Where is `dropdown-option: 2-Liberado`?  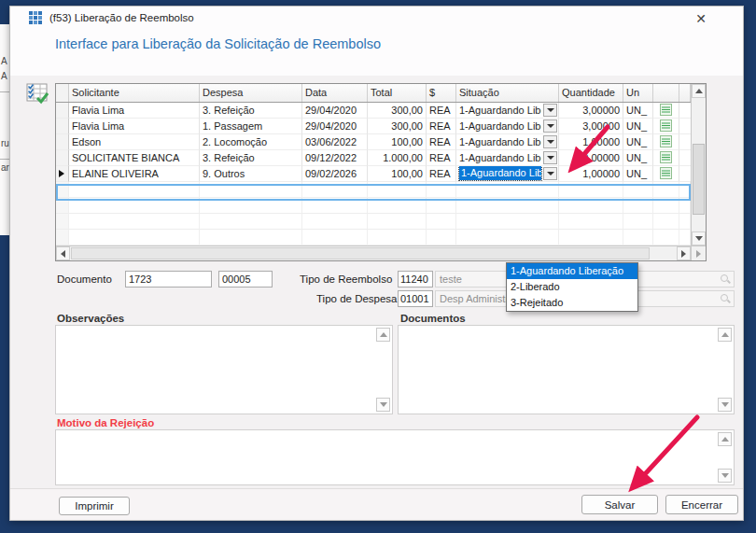 dropdown-option: 2-Liberado is located at coordinates (572, 288).